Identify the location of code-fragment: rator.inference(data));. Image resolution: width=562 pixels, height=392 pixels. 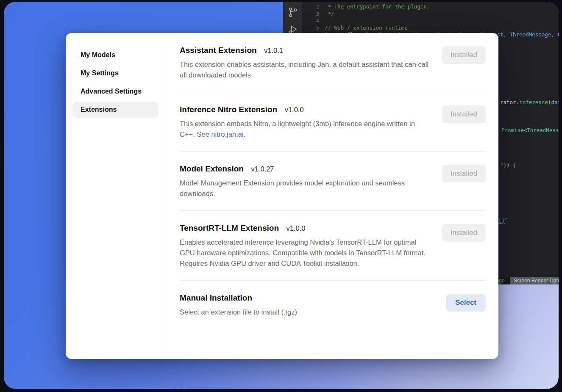
(529, 102).